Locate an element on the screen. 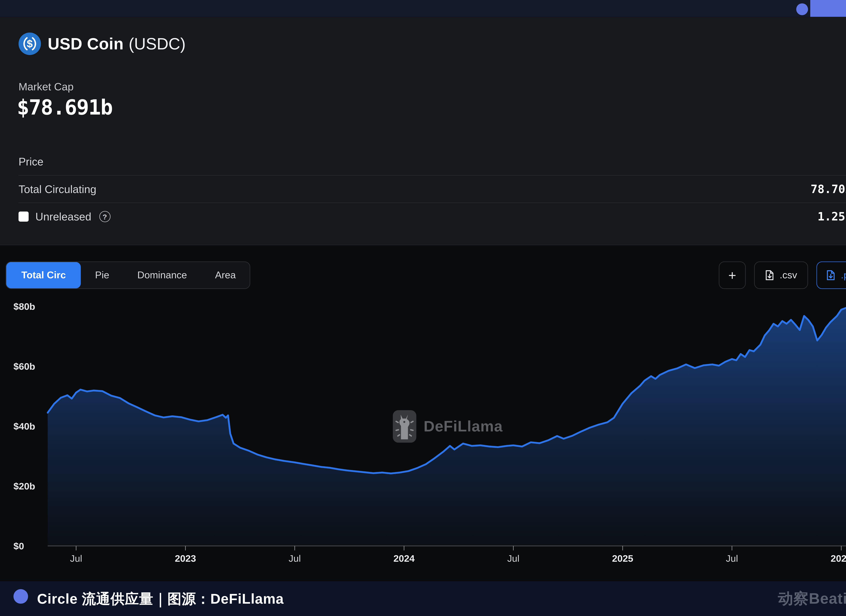 Image resolution: width=846 pixels, height=616 pixels. svg-text: $60b is located at coordinates (24, 366).